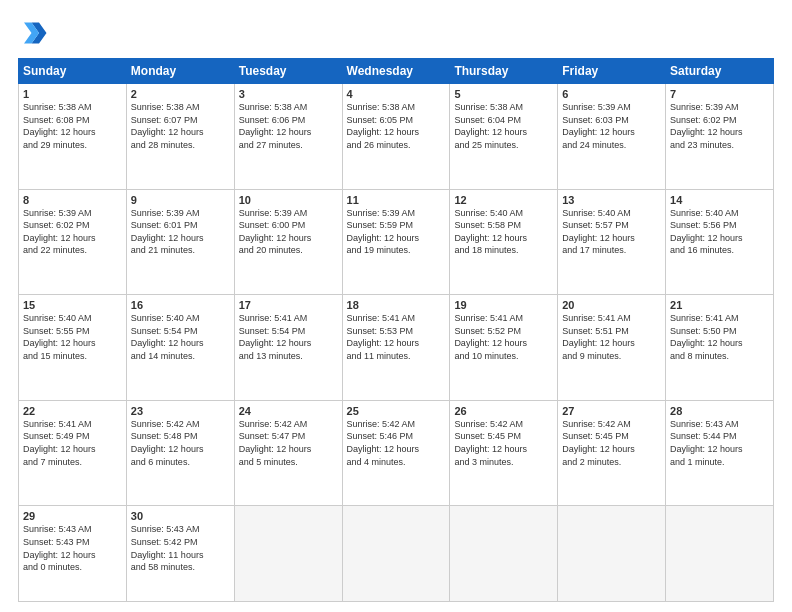  Describe the element at coordinates (396, 72) in the screenshot. I see `header-row: SundayMondayTuesdayWednesdayThursdayFrid…` at that location.